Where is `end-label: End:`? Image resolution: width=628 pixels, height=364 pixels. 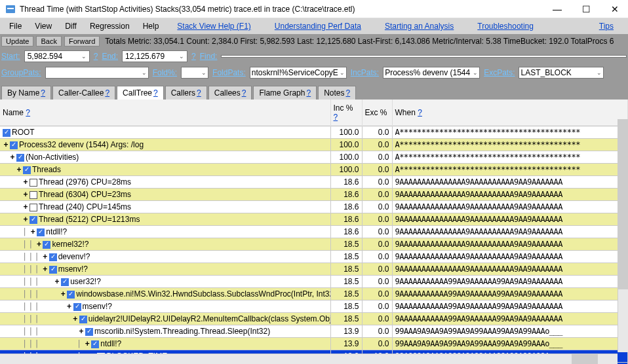 end-label: End: is located at coordinates (110, 56).